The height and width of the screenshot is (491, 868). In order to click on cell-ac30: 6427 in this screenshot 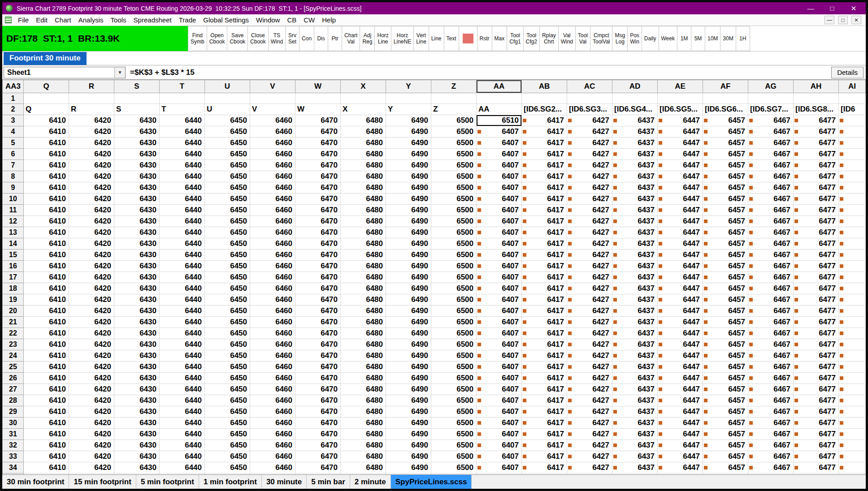, I will do `click(590, 423)`.